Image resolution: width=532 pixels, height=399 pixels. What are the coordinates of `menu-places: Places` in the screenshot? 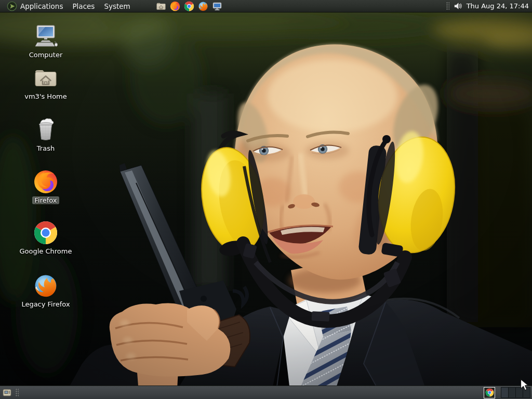 It's located at (83, 6).